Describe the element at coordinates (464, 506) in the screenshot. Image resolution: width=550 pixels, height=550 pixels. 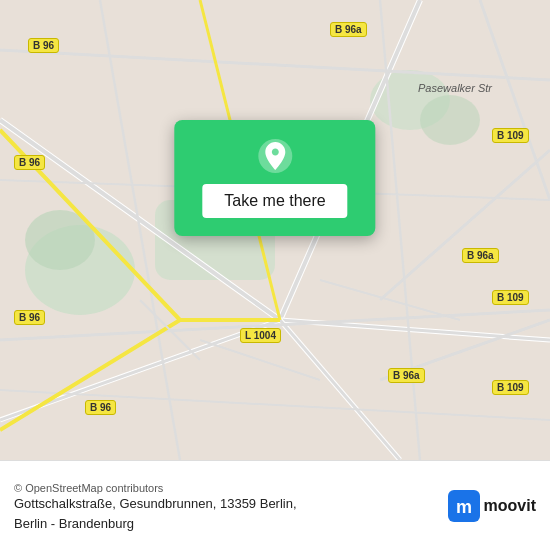
I see `moovit-logo-icon: m` at that location.